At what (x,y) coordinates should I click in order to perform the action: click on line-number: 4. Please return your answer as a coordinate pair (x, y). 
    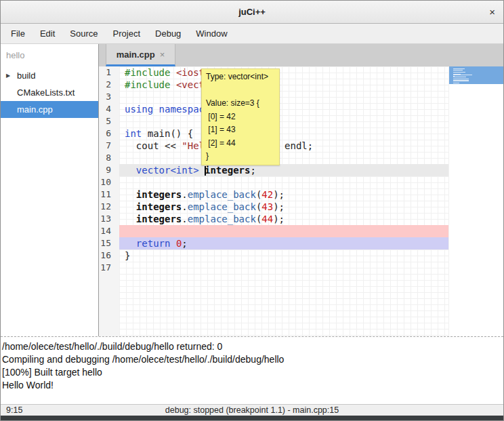
    Looking at the image, I should click on (109, 109).